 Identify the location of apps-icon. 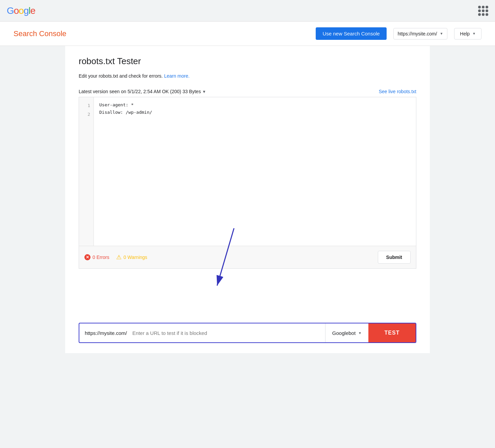
(483, 11).